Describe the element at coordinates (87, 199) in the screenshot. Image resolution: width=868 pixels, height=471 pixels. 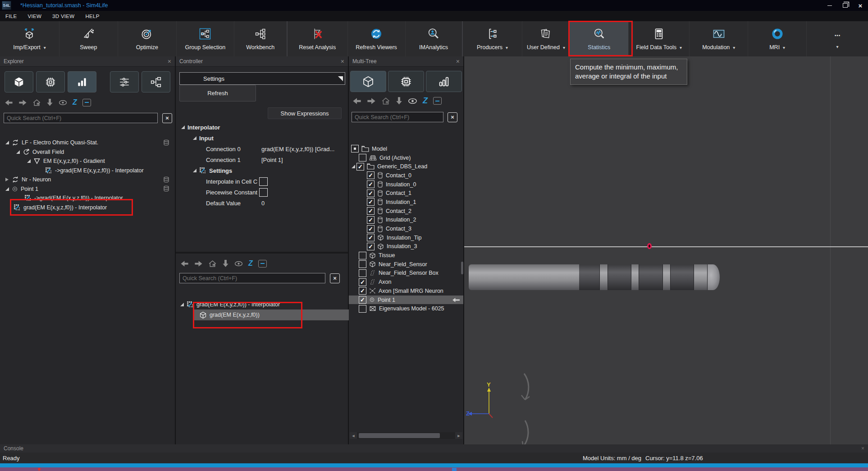
I see `tree-item-grad-interpolator-2: ->grad(EM E(x,y,z,f0)) - Interpolator` at that location.